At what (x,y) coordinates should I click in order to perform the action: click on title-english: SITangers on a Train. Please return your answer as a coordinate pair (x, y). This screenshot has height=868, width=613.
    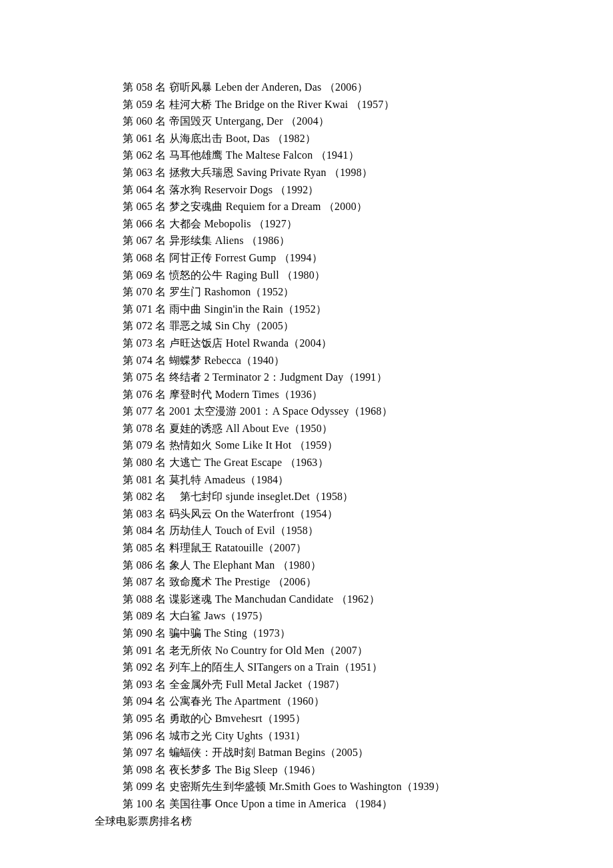
    Looking at the image, I should click on (293, 667).